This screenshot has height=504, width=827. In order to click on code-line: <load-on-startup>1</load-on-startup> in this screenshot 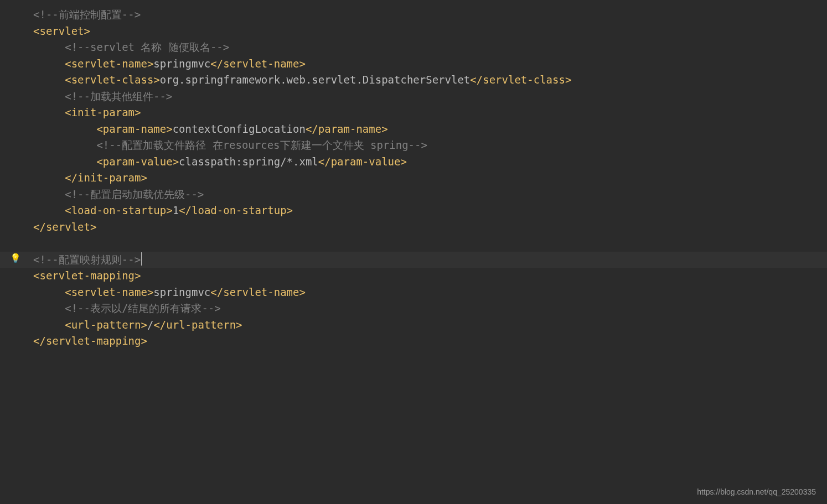, I will do `click(414, 211)`.